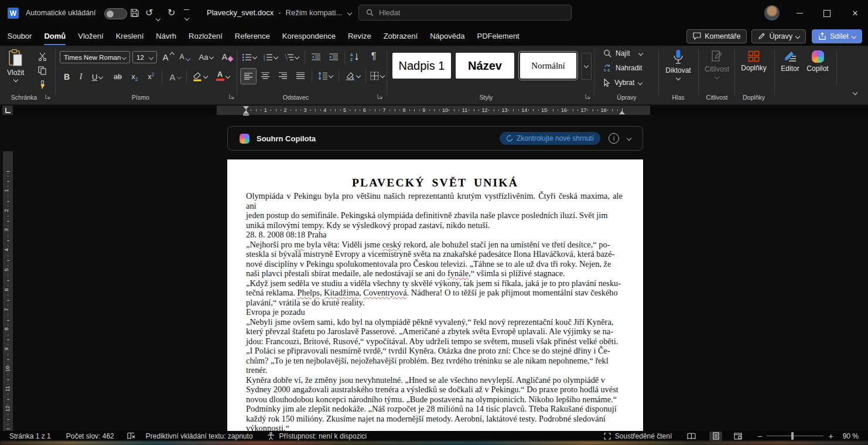  Describe the element at coordinates (717, 36) in the screenshot. I see `comments-button: Komentáře` at that location.